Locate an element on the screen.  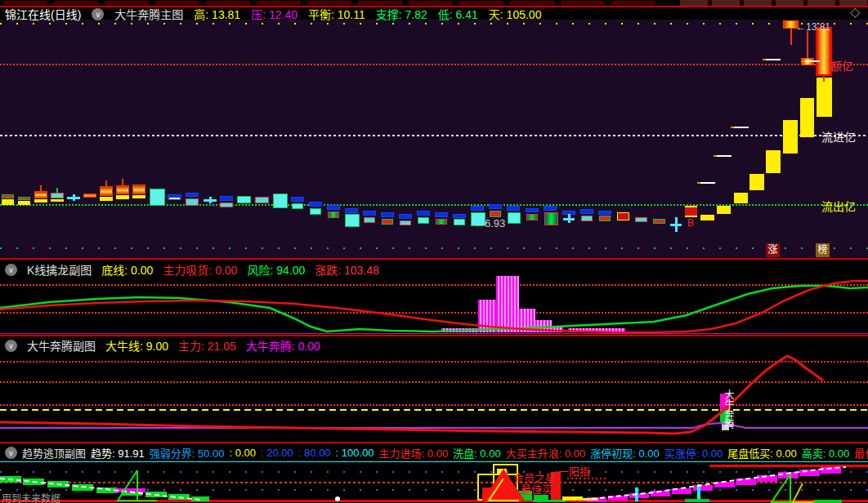
vertical-signal-label: 大牛奔腾 is located at coordinates (727, 409).